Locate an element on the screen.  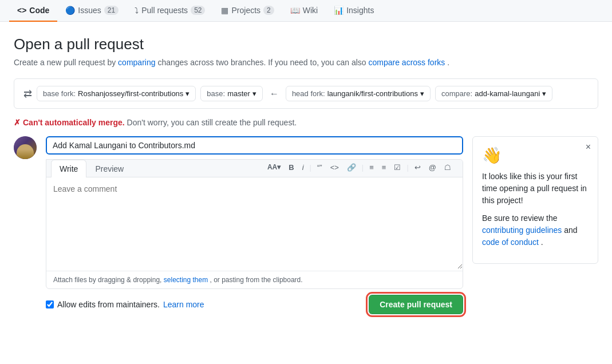
compare-chevron: ▾ is located at coordinates (544, 94).